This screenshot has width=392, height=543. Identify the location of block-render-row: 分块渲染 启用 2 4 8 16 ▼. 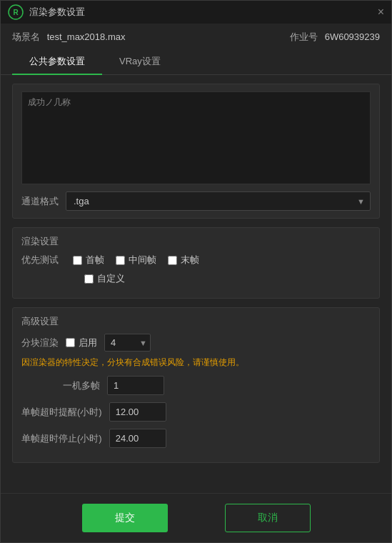
(196, 343).